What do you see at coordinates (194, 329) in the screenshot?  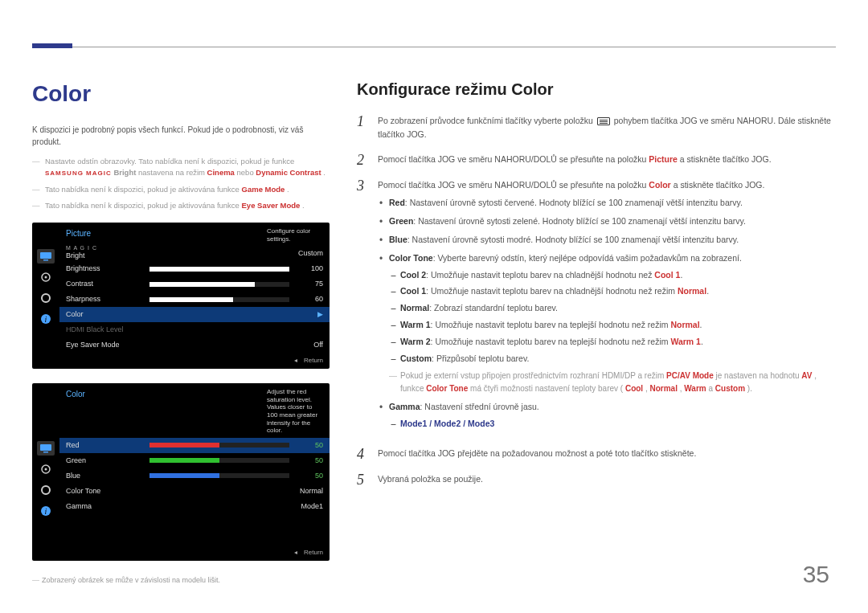 I see `osd1-row-hdmi: HDMI Black Level` at bounding box center [194, 329].